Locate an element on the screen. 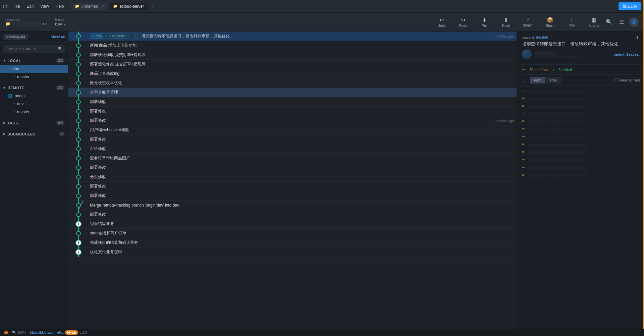 The width and height of the screenshot is (644, 336). blog-link: https://blog.csdn.net/... is located at coordinates (47, 333).